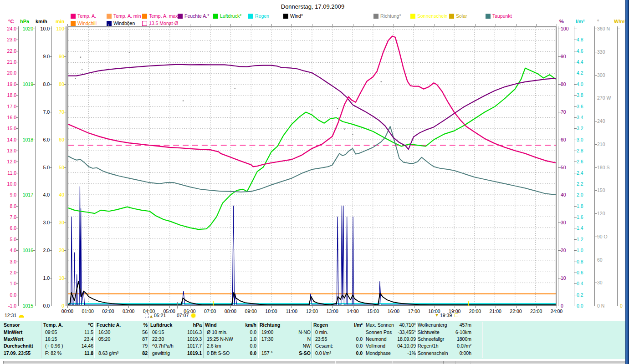  I want to click on axis-line-min, so click(66, 166).